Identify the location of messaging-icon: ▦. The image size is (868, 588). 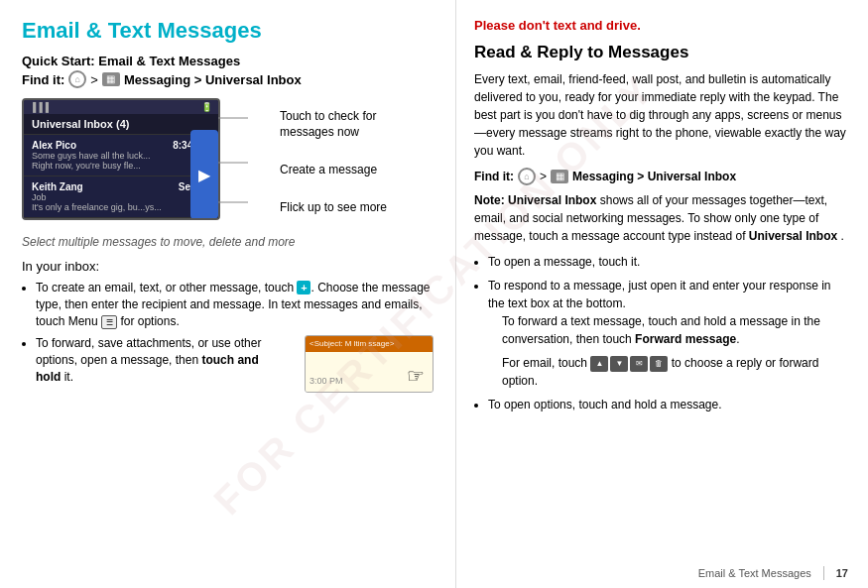
(111, 79).